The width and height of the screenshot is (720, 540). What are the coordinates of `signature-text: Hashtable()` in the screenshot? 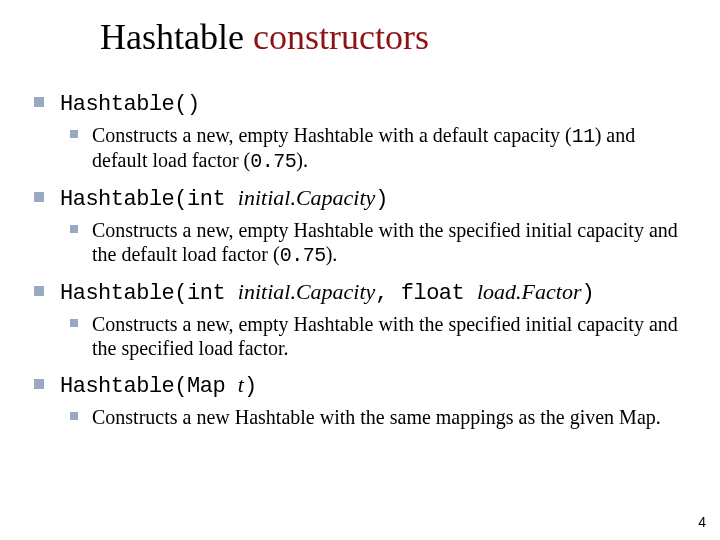 It's located at (130, 104).